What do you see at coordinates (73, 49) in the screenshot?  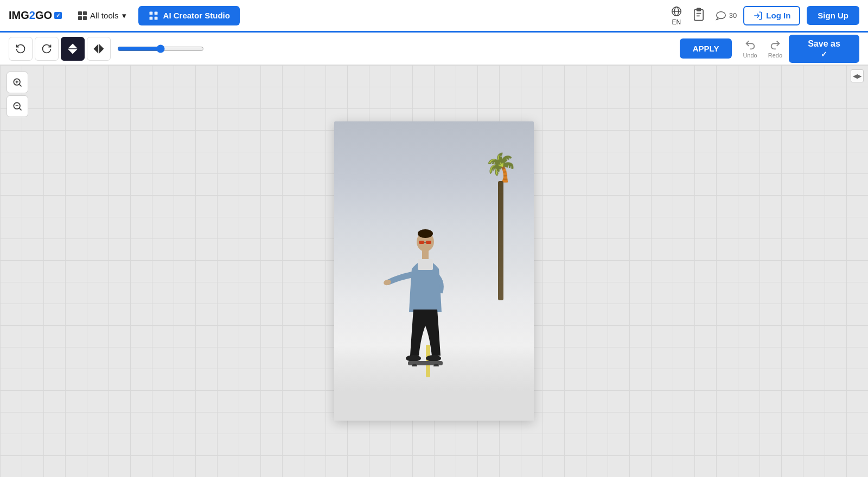 I see `flip-vertical-icon` at bounding box center [73, 49].